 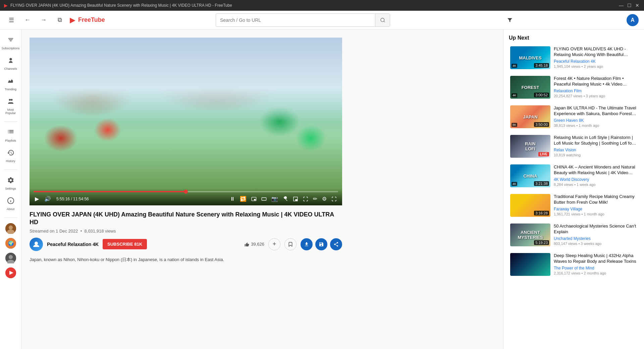 What do you see at coordinates (596, 120) in the screenshot?
I see `rec-channel: Green Haven 8K` at bounding box center [596, 120].